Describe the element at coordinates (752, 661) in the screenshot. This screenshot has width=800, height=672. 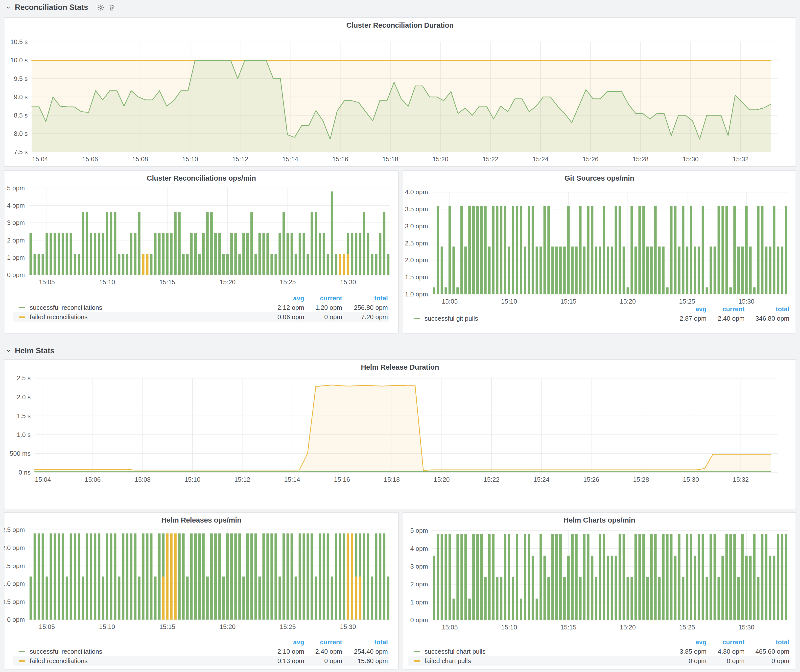
I see `stat-total: 0 opm` at that location.